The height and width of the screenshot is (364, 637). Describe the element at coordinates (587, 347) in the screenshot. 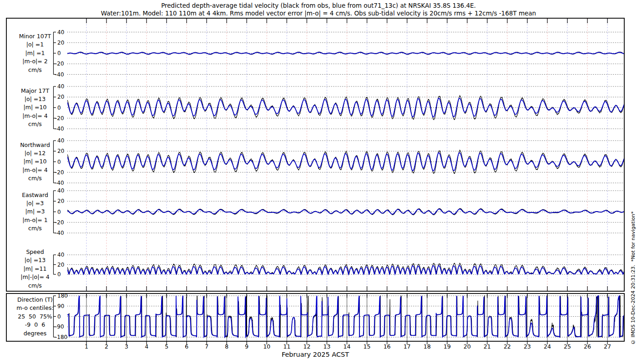

I see `x-axis-day-label: 26` at that location.